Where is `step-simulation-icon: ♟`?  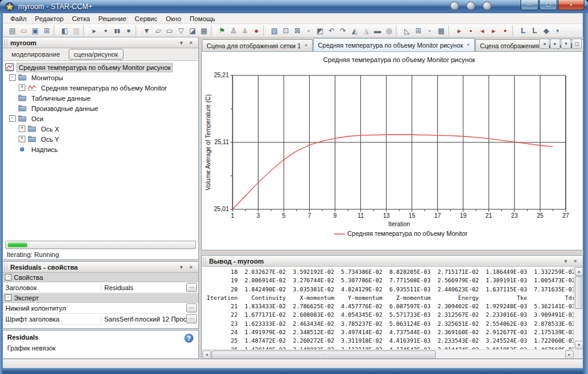
step-simulation-icon: ♟ is located at coordinates (245, 31).